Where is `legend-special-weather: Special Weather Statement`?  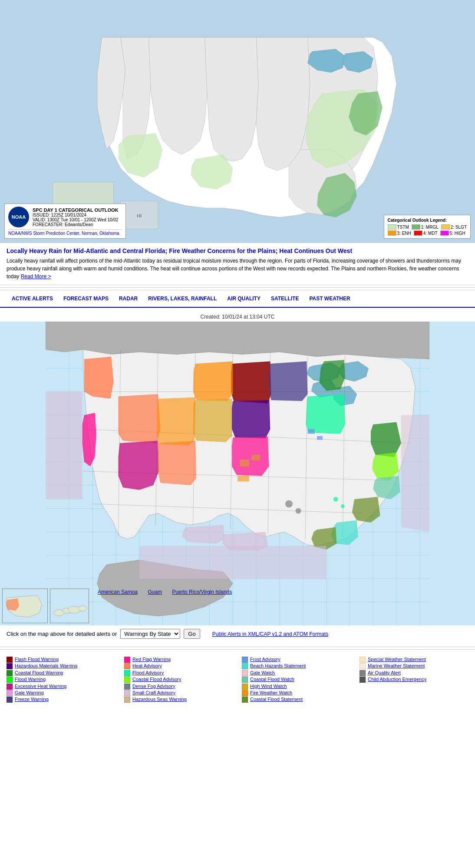
legend-special-weather: Special Weather Statement is located at coordinates (414, 660).